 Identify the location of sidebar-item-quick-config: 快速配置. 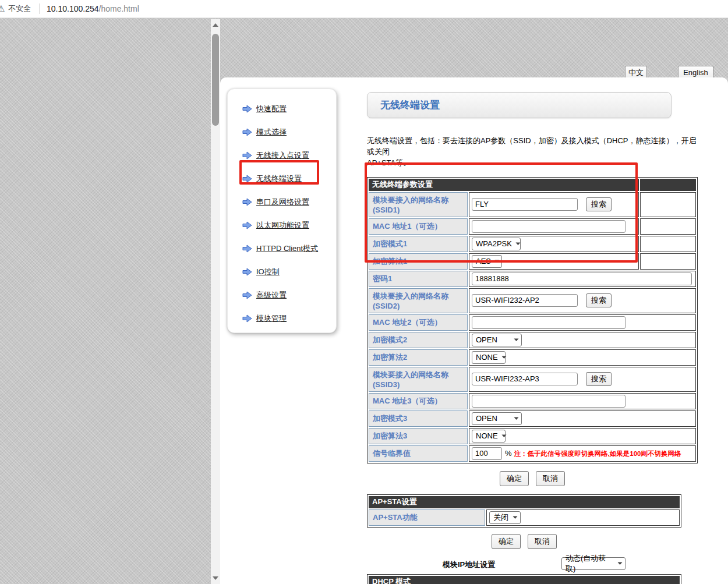
(282, 109).